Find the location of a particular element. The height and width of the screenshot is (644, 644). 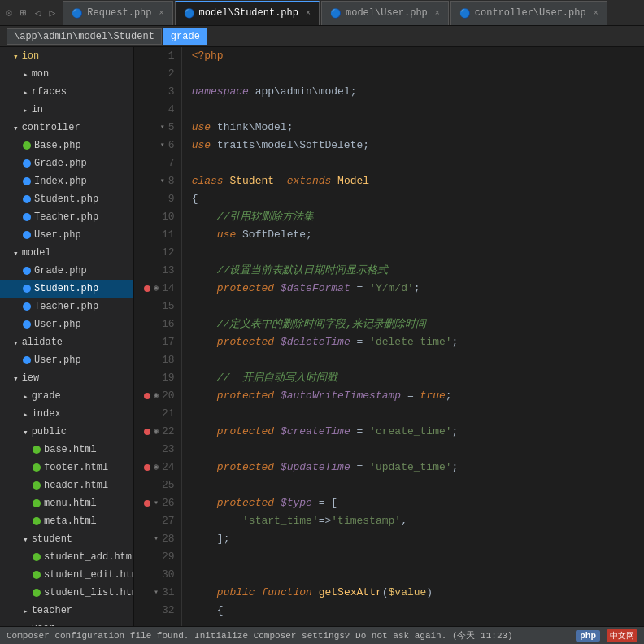

line-num-12: 12 is located at coordinates (159, 253).